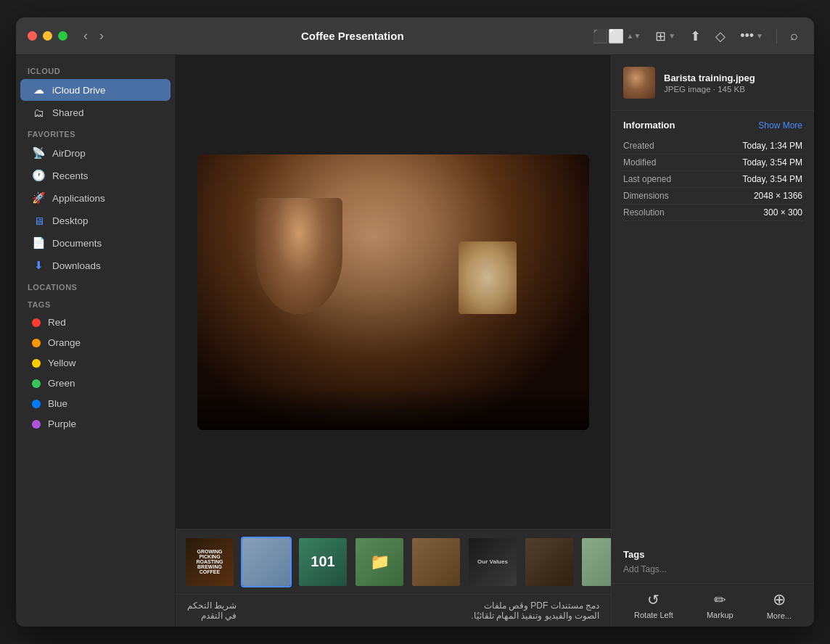 The height and width of the screenshot is (644, 830). I want to click on thumb-6: Our Values, so click(493, 562).